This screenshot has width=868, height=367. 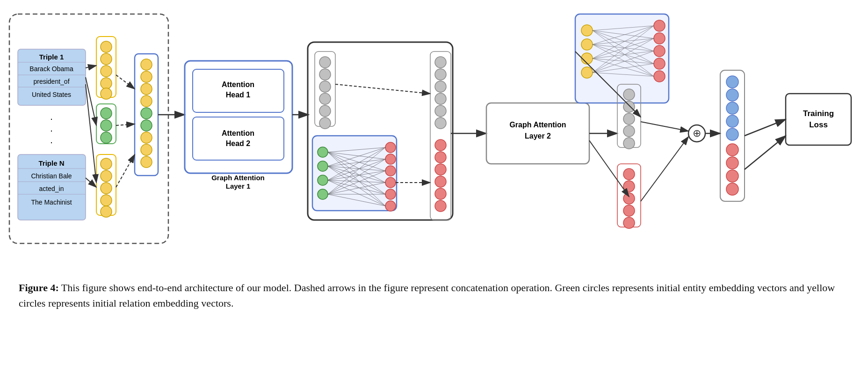 I want to click on figure-number: Figure 4:, so click(x=39, y=287).